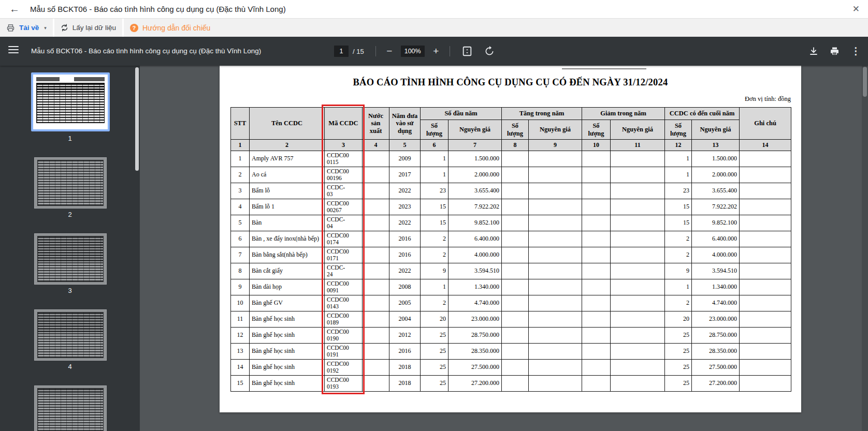 The height and width of the screenshot is (431, 868). I want to click on guide-label: Hướng dẫn đối chiếu, so click(176, 28).